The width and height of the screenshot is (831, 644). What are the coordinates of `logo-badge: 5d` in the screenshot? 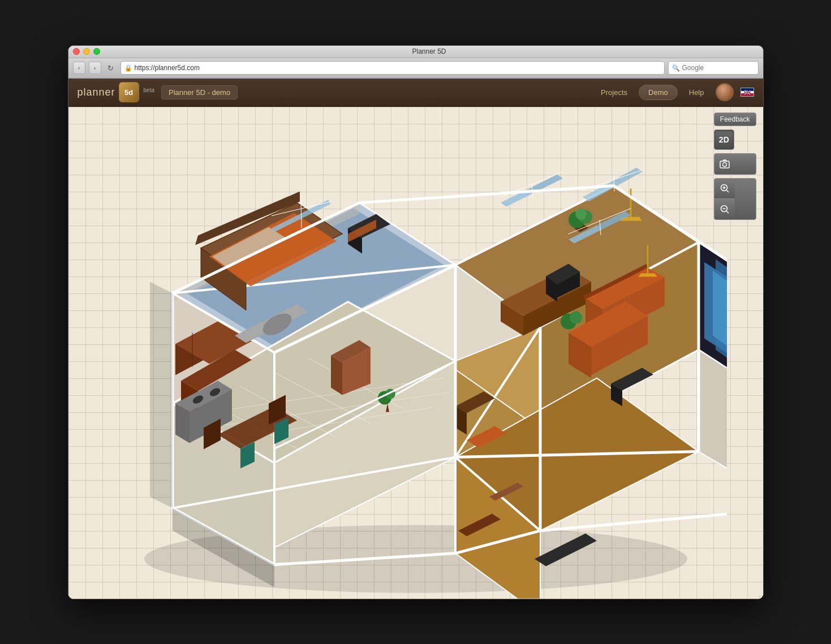 It's located at (129, 92).